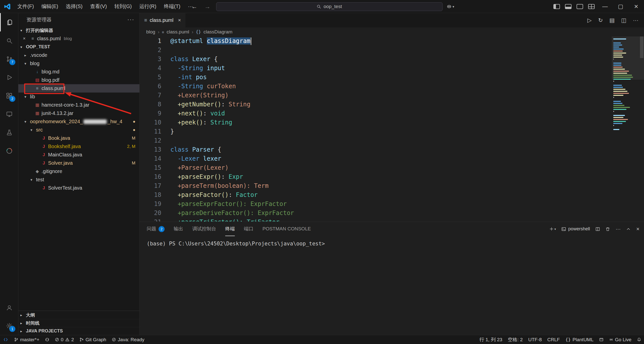 This screenshot has height=344, width=644. I want to click on code-line: 9 +next(): void, so click(392, 113).